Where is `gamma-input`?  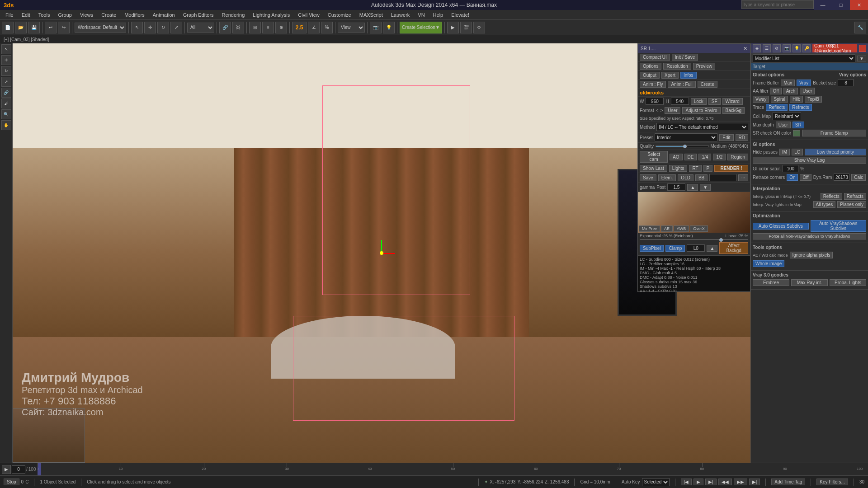
gamma-input is located at coordinates (676, 187).